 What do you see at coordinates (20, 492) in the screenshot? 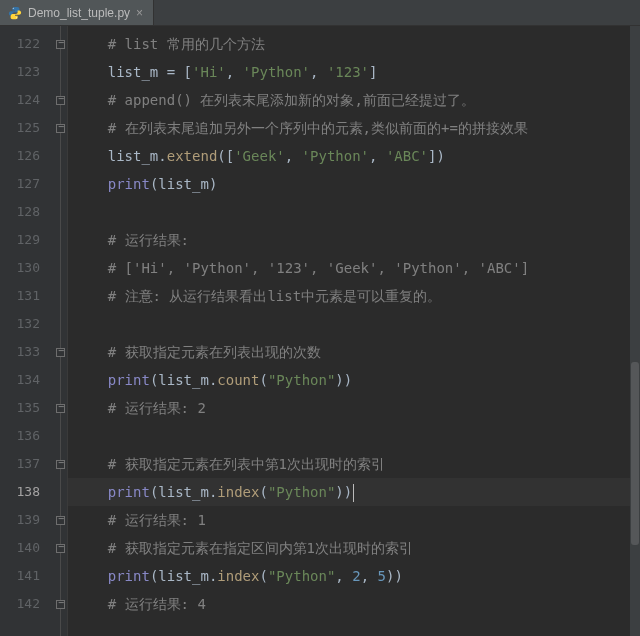
I see `line-number: 138` at bounding box center [20, 492].